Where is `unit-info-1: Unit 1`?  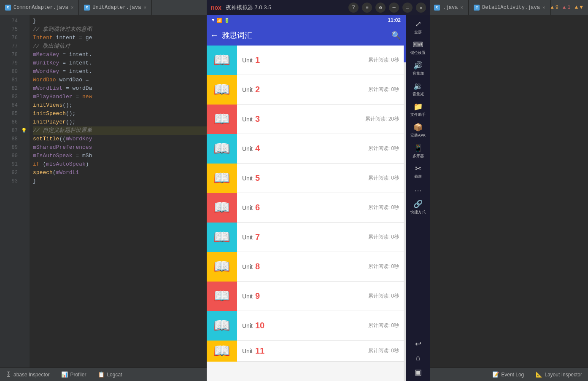
unit-info-1: Unit 1 is located at coordinates (303, 60).